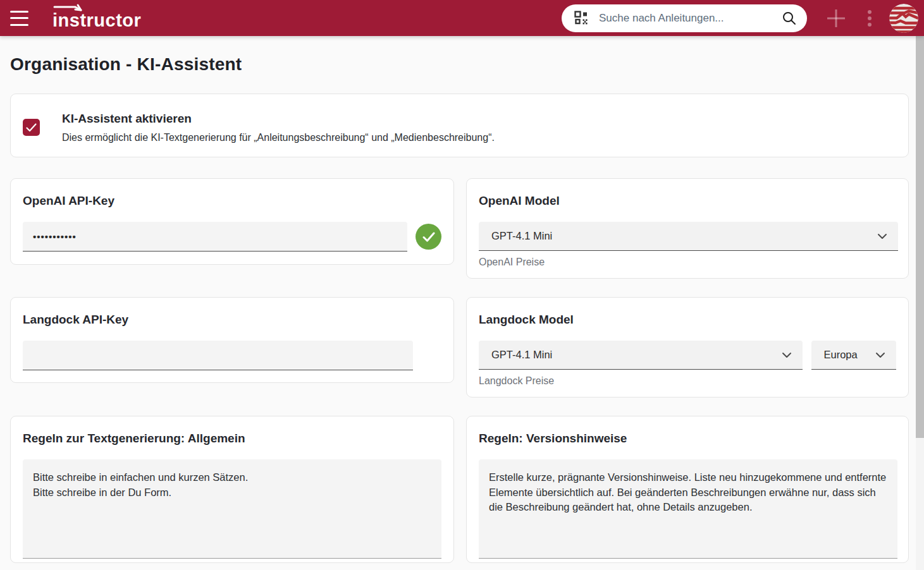  Describe the element at coordinates (278, 119) in the screenshot. I see `assistant-toggle-title: KI-Assistent aktivieren` at that location.